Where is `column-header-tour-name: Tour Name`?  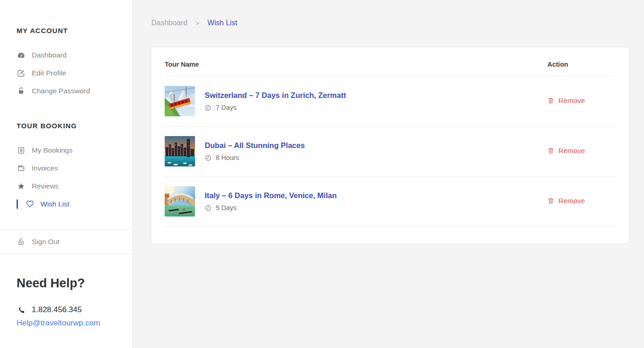
column-header-tour-name: Tour Name is located at coordinates (356, 64).